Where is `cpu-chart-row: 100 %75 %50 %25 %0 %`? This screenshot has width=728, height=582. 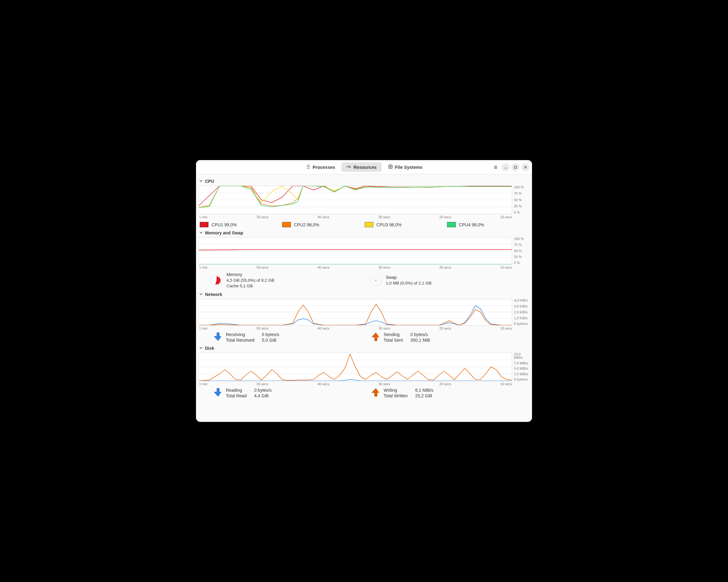
cpu-chart-row: 100 %75 %50 %25 %0 % is located at coordinates (364, 200).